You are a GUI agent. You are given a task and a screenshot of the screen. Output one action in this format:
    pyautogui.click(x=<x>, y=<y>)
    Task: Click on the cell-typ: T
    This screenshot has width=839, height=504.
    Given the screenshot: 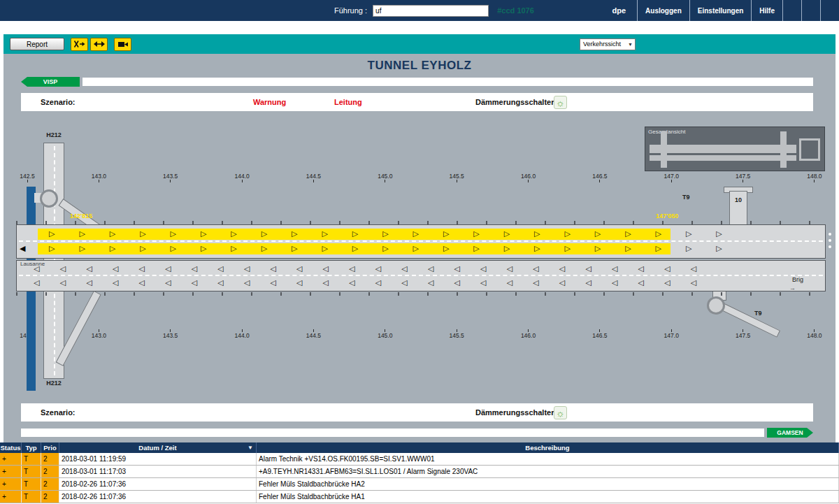 What is the action you would take?
    pyautogui.click(x=31, y=471)
    